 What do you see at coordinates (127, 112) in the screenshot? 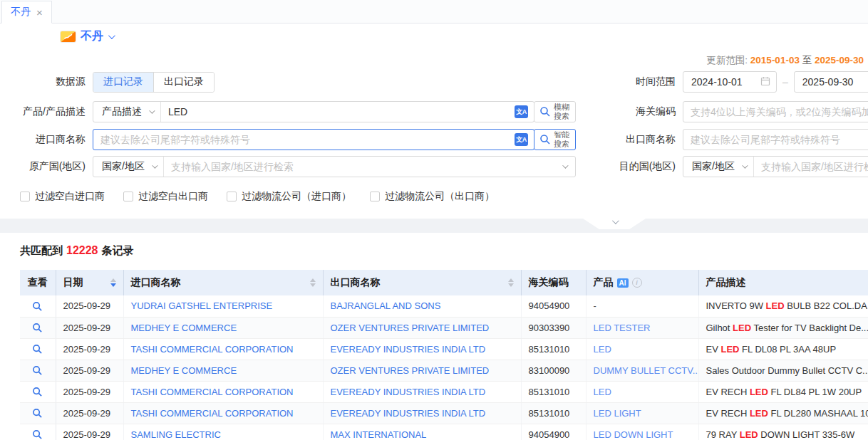
I see `product-type-select: 产品描述` at bounding box center [127, 112].